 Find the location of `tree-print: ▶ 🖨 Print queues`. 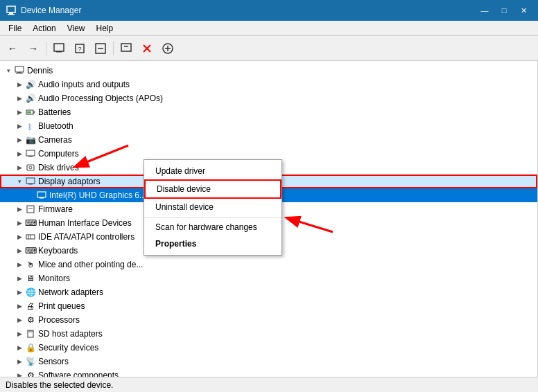

tree-print: ▶ 🖨 Print queues is located at coordinates (269, 306).